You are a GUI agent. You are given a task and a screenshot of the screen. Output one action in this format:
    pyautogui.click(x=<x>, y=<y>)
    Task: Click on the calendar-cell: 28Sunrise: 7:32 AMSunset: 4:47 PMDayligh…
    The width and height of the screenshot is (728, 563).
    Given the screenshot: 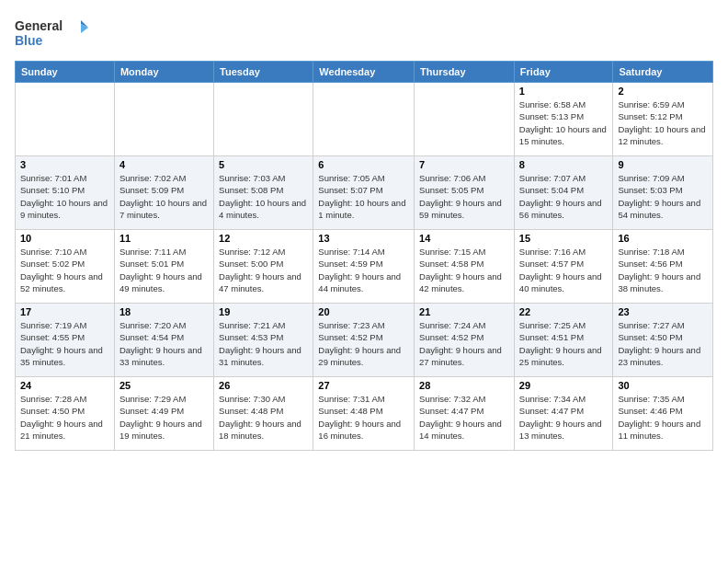 What is the action you would take?
    pyautogui.click(x=465, y=414)
    